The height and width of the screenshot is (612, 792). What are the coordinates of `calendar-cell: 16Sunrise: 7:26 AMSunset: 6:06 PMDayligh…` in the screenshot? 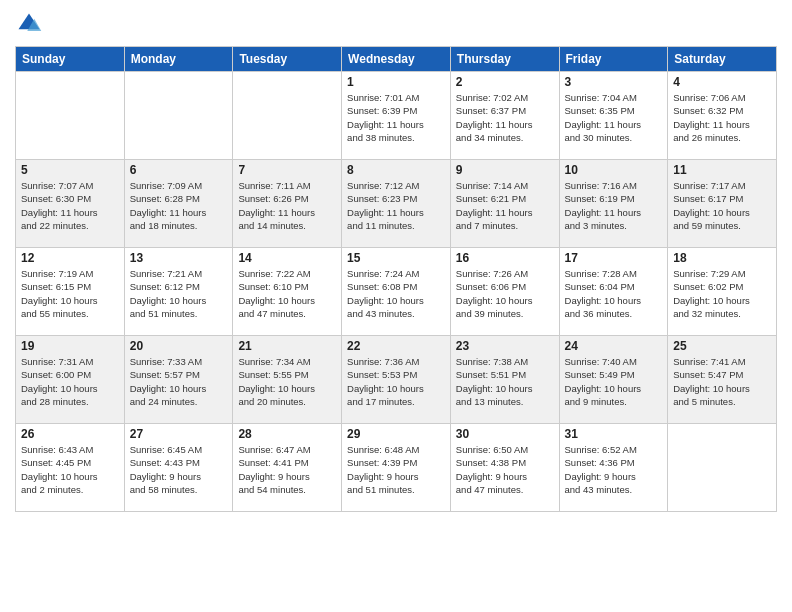 It's located at (504, 292).